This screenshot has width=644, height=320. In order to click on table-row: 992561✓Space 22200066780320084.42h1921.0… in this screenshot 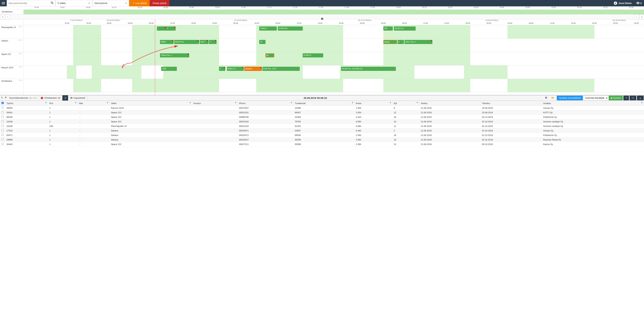, I will do `click(322, 117)`.